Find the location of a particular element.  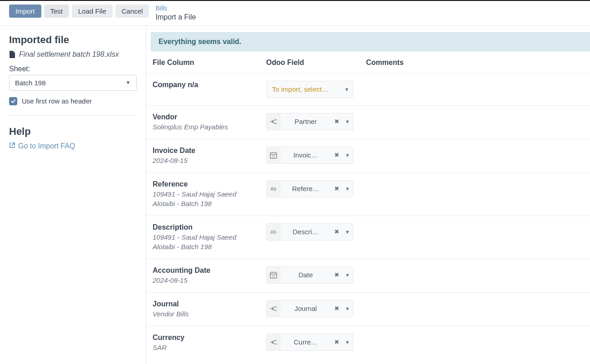

file-column-name: Description is located at coordinates (209, 227).